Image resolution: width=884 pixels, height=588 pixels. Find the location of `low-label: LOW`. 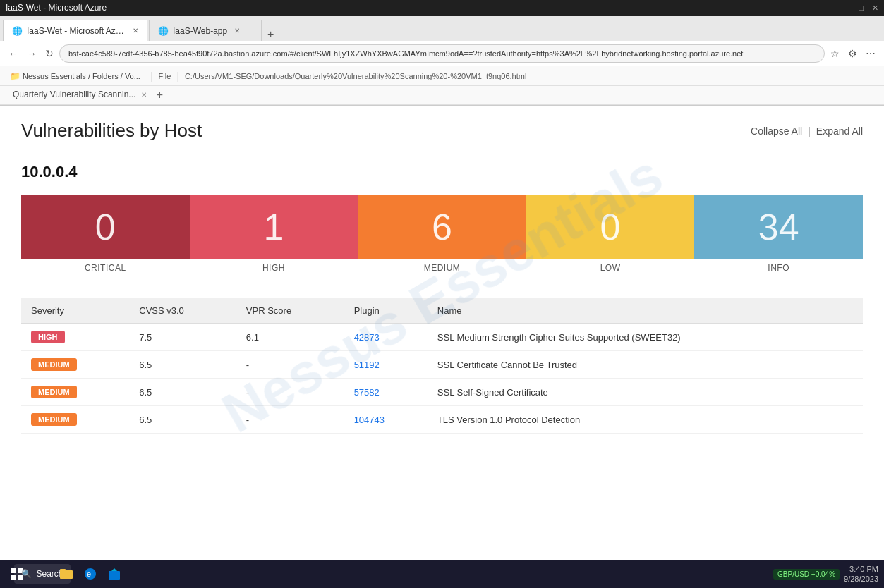

low-label: LOW is located at coordinates (611, 268).